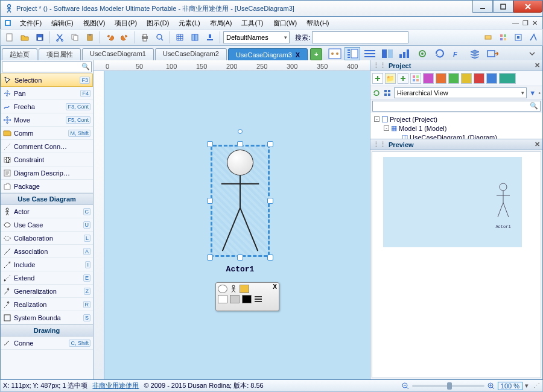  Describe the element at coordinates (210, 258) in the screenshot. I see `resize-handle-sw` at that location.